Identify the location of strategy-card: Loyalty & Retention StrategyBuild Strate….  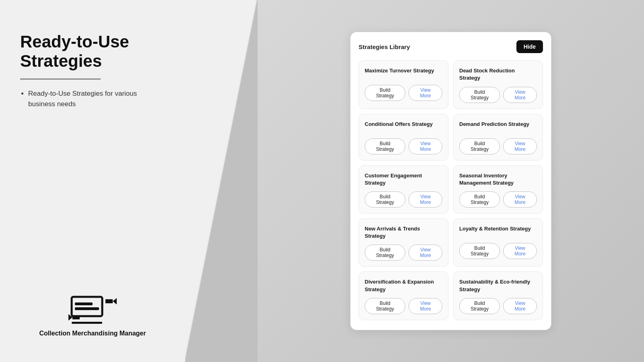
(498, 243).